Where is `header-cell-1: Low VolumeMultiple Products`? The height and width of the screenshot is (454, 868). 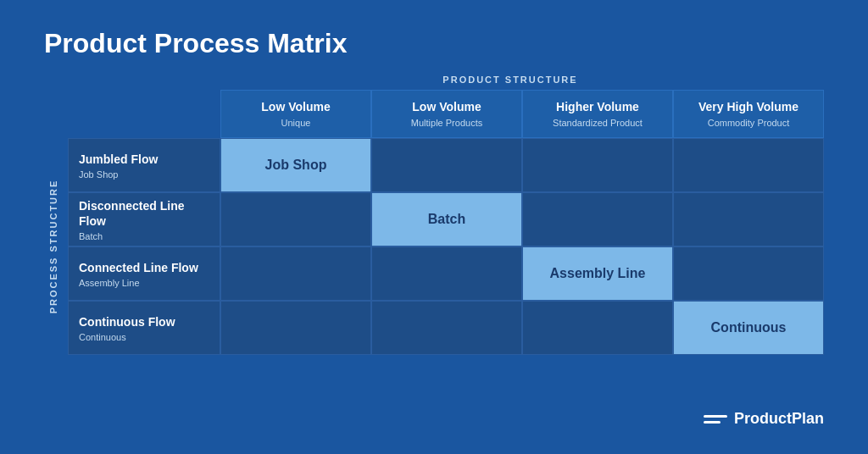 header-cell-1: Low VolumeMultiple Products is located at coordinates (447, 114).